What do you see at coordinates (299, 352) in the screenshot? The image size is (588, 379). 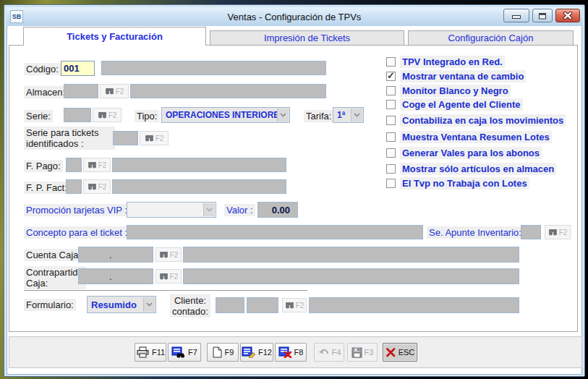 I see `toolbar-button-label: F8` at bounding box center [299, 352].